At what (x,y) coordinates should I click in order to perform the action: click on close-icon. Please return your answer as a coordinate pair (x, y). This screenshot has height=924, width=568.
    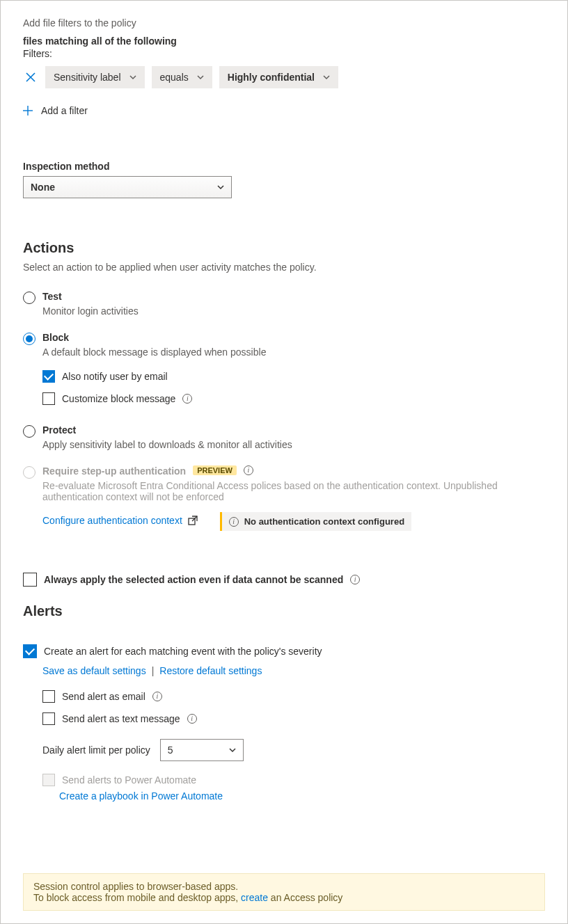
    Looking at the image, I should click on (31, 77).